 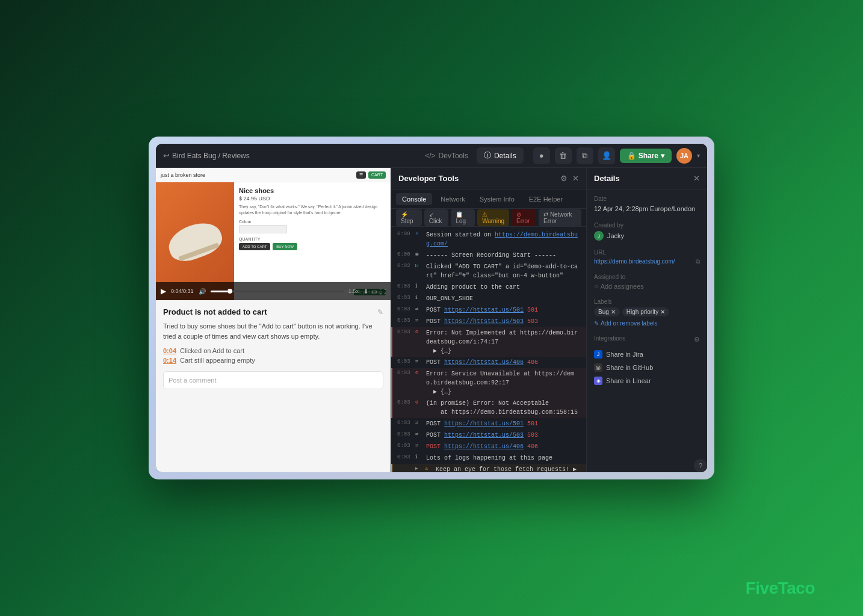 I want to click on progress-fill, so click(x=219, y=291).